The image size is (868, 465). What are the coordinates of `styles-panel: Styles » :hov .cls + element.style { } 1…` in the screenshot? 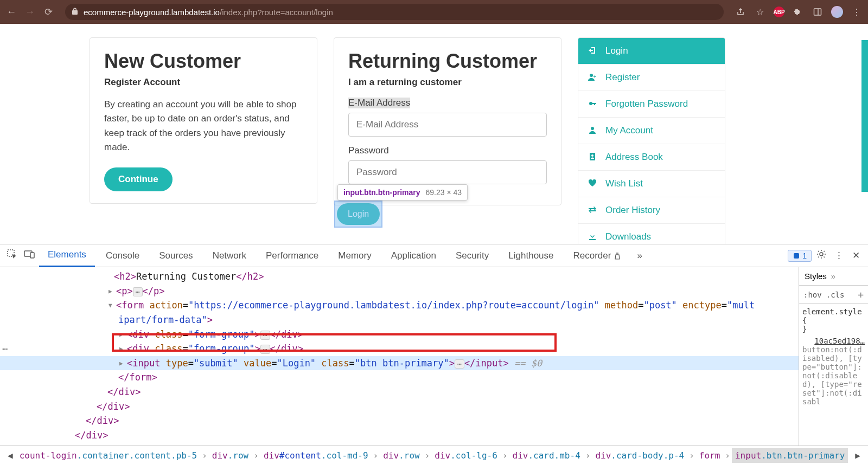 It's located at (833, 357).